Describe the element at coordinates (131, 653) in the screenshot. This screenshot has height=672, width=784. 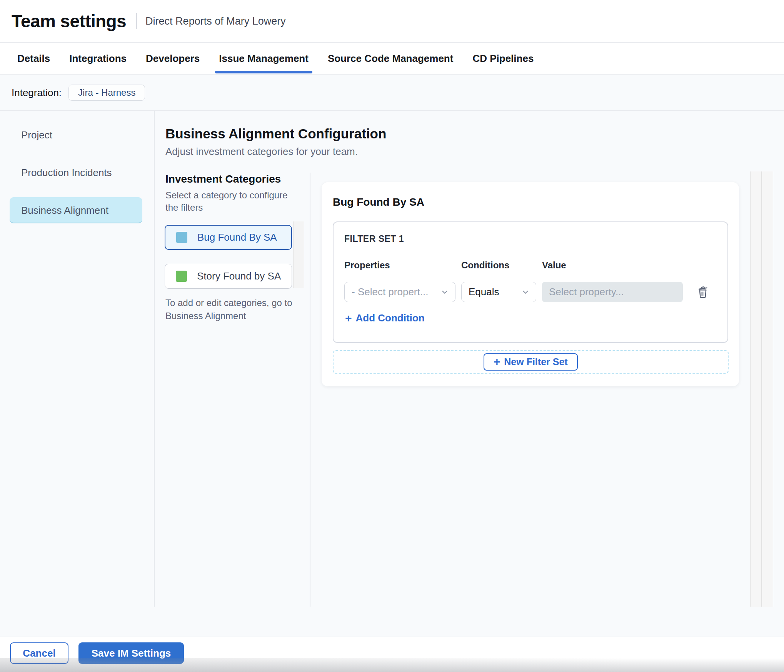
I see `save-im-settings-button: Save IM Settings` at that location.